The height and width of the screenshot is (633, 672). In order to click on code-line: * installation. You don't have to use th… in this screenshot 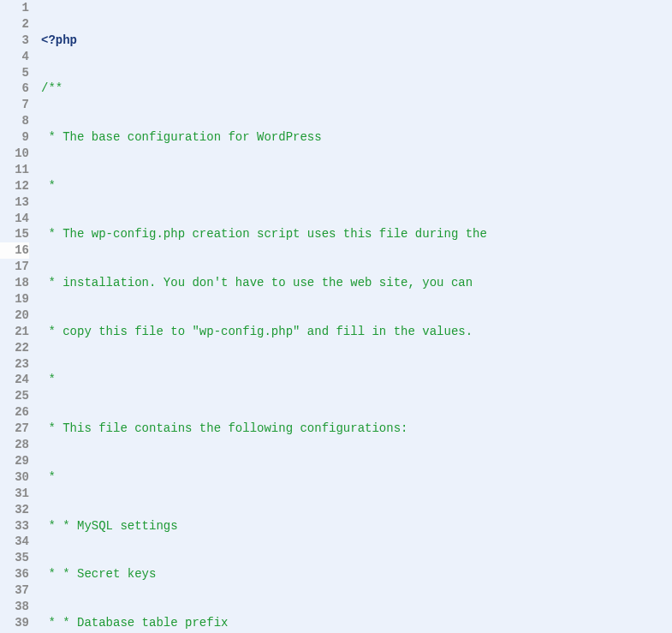, I will do `click(356, 283)`.